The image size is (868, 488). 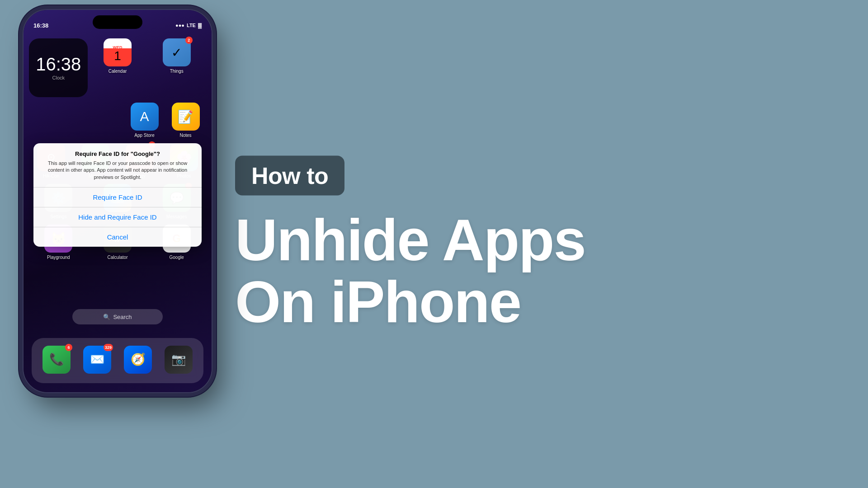 I want to click on things-icon: ✓ 2, so click(x=177, y=52).